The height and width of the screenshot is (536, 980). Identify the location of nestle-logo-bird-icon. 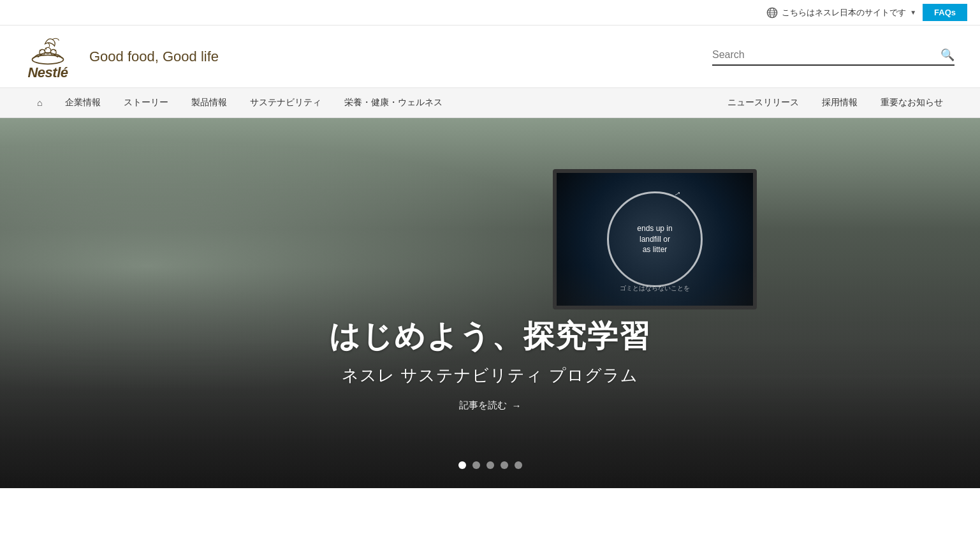
(48, 50).